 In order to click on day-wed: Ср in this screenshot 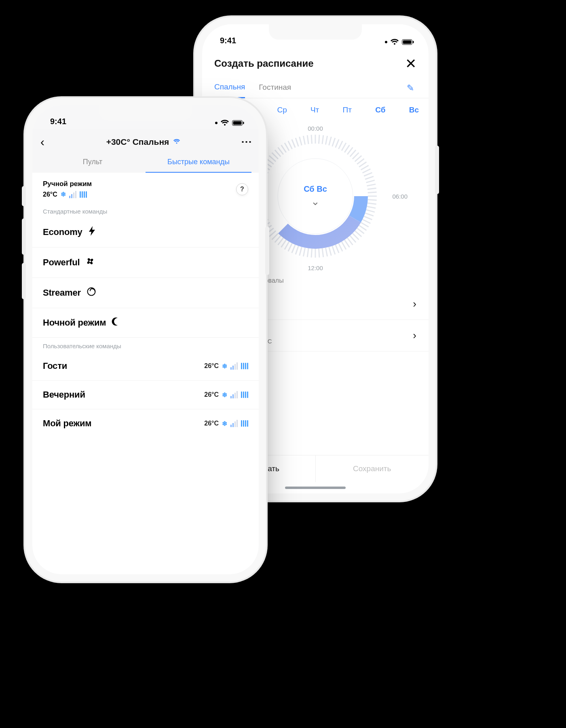, I will do `click(282, 110)`.